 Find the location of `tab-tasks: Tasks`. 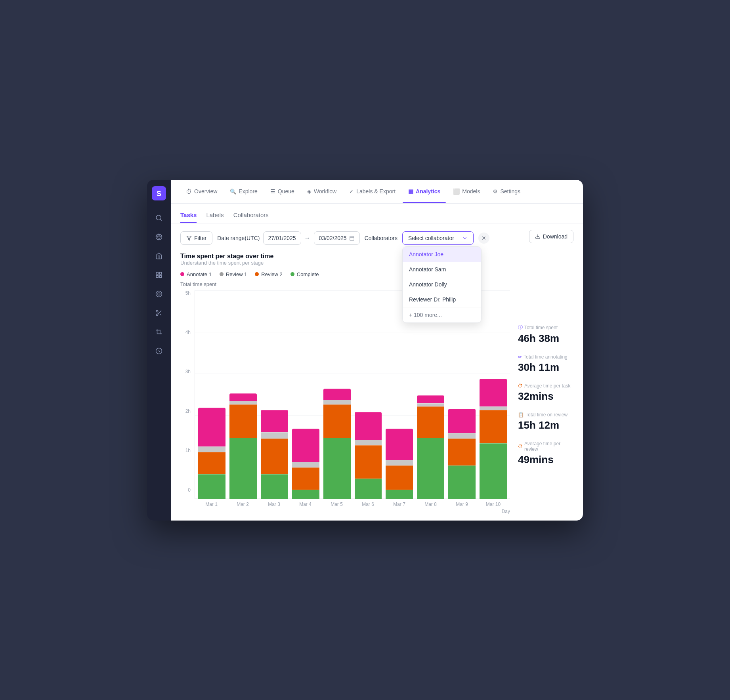

tab-tasks: Tasks is located at coordinates (189, 217).